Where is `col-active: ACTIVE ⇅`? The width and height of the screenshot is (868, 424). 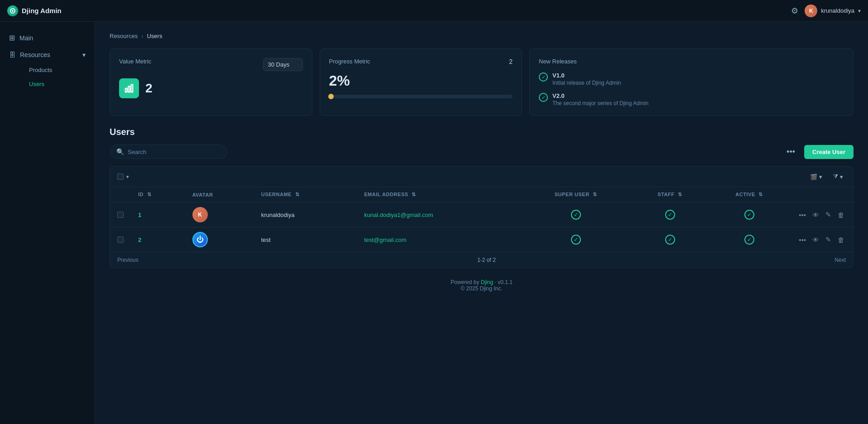 col-active: ACTIVE ⇅ is located at coordinates (749, 195).